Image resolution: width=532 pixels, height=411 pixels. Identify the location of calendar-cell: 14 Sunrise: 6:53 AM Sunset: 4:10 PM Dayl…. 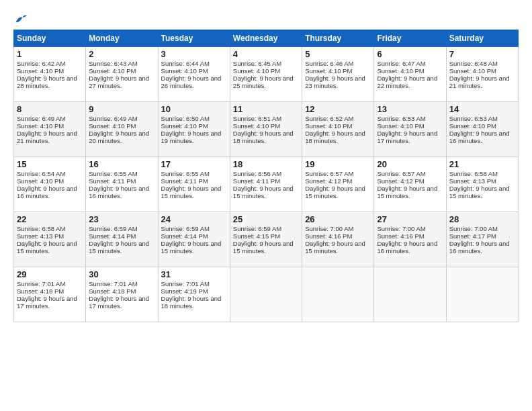
(482, 129).